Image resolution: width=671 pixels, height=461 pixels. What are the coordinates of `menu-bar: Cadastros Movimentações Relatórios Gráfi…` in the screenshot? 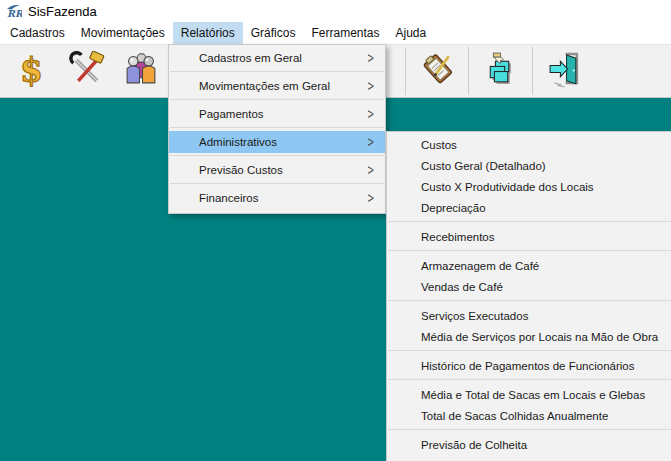 It's located at (336, 33).